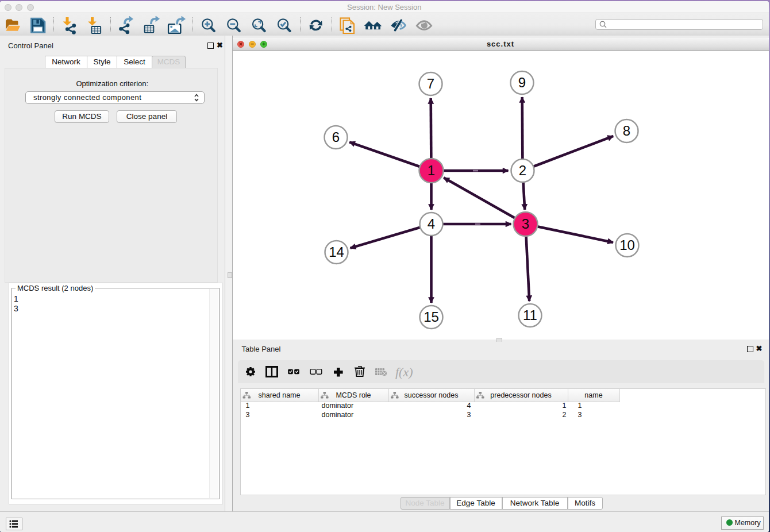 The image size is (770, 532). Describe the element at coordinates (431, 317) in the screenshot. I see `svg-text: 15` at that location.